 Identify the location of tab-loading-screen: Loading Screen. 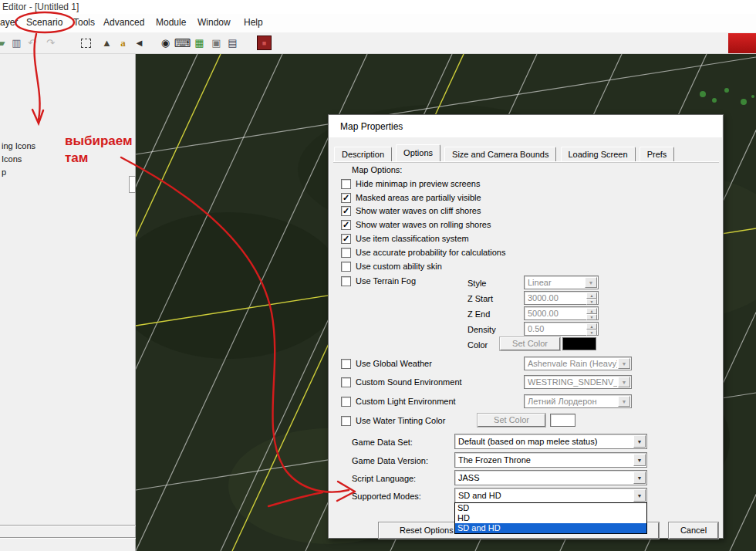
(599, 154).